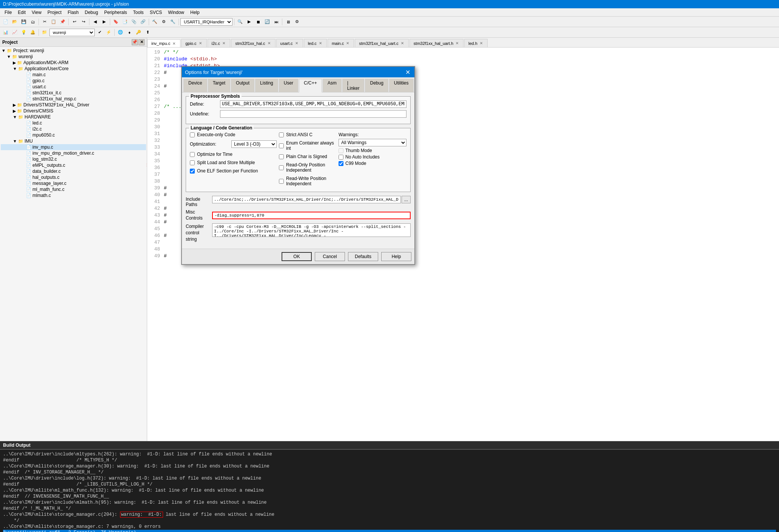  I want to click on tree-inv-mpu-dmp: 📄 inv_mpu_dmp_motion_driver.c, so click(73, 153).